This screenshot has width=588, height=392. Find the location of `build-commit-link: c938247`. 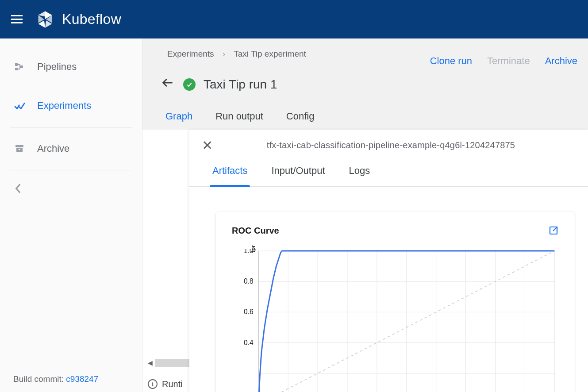

build-commit-link: c938247 is located at coordinates (82, 379).